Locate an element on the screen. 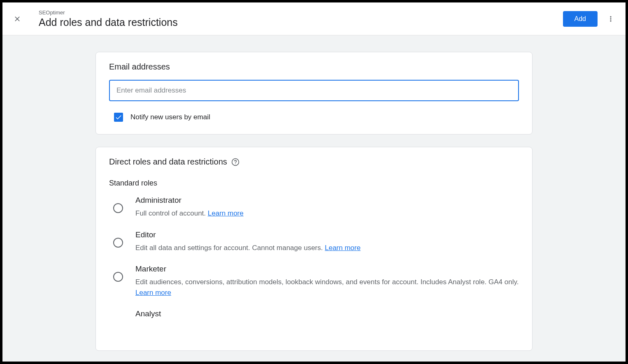 This screenshot has width=628, height=364. role-content: Editor Edit all data and settings for ac… is located at coordinates (327, 242).